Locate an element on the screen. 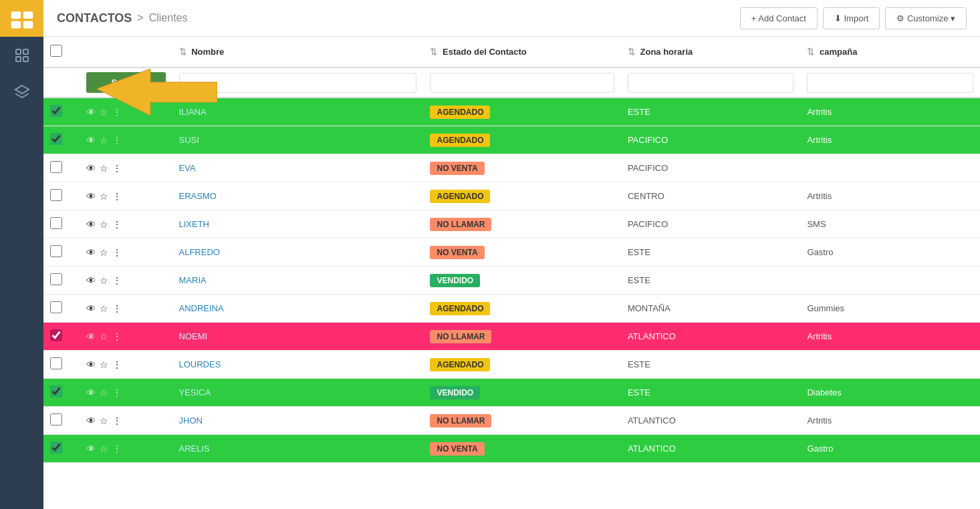 The image size is (980, 509). table-row: 👁 ☆ ⋮ JHON NO LLAMAR ATLANTICO Artritis is located at coordinates (512, 421).